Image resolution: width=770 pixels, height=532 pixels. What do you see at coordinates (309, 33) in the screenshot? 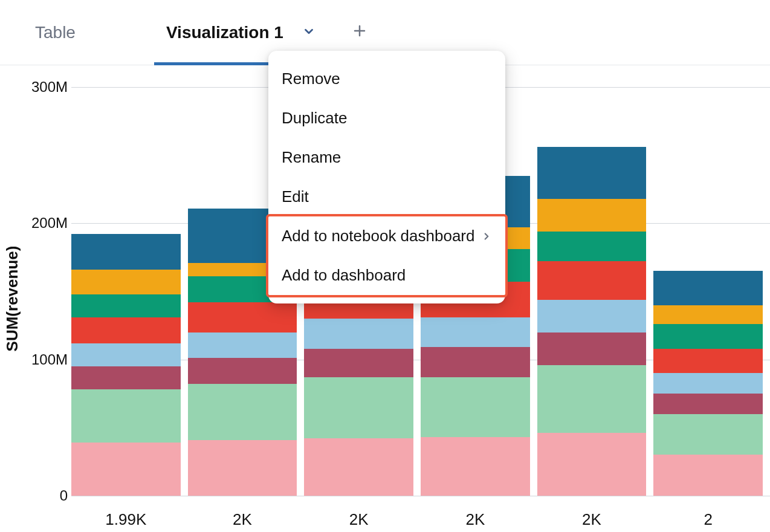
I see `chevron-down-icon` at bounding box center [309, 33].